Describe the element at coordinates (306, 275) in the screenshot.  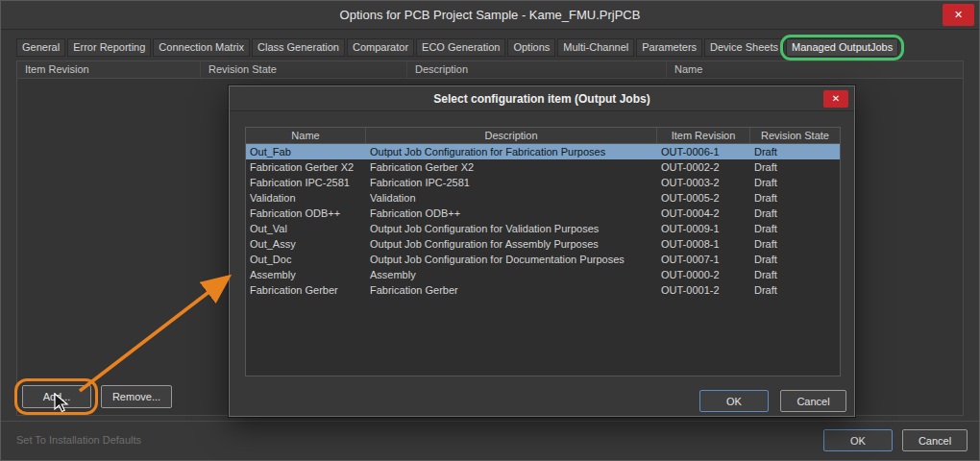
I see `cell-name: Assembly` at that location.